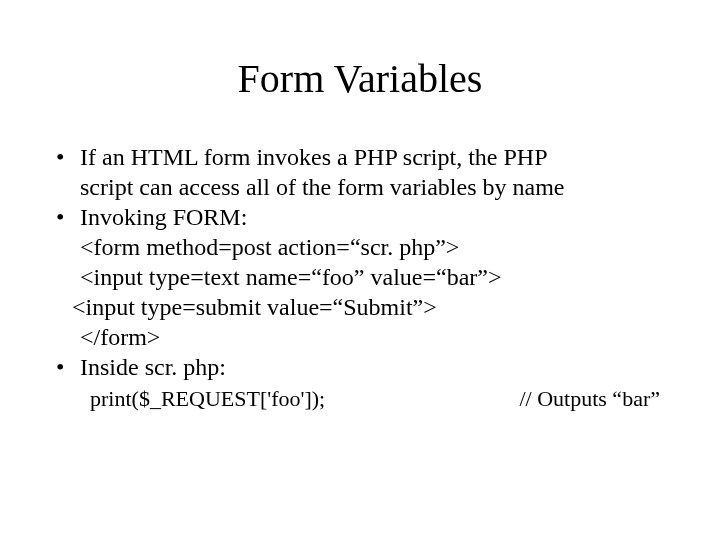 The height and width of the screenshot is (540, 720). What do you see at coordinates (360, 307) in the screenshot?
I see `code-line: <input type=submit value=“Submit”>` at bounding box center [360, 307].